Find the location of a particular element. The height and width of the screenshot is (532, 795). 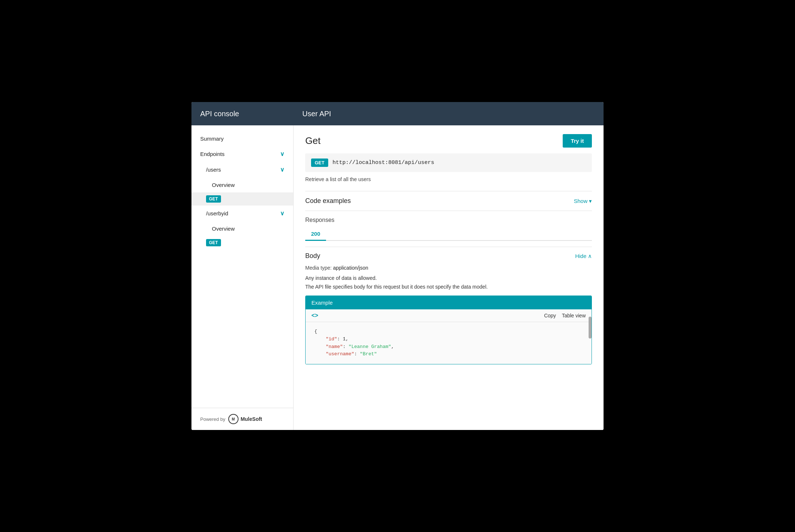

url-bar: GET http://localhost:8081/api/users is located at coordinates (449, 163).